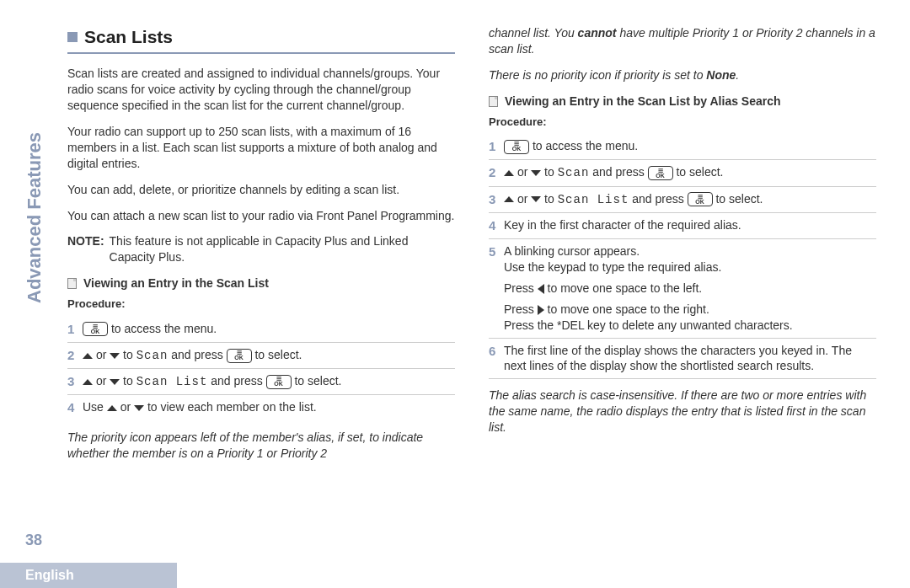 The image size is (910, 588). What do you see at coordinates (690, 359) in the screenshot?
I see `step-text: The first line of the display shows the …` at bounding box center [690, 359].